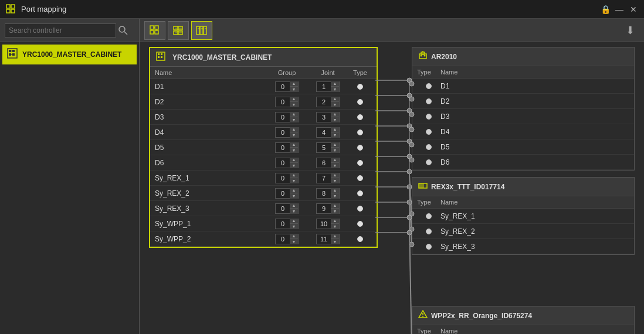 The width and height of the screenshot is (644, 334). I want to click on search-icon, so click(123, 30).